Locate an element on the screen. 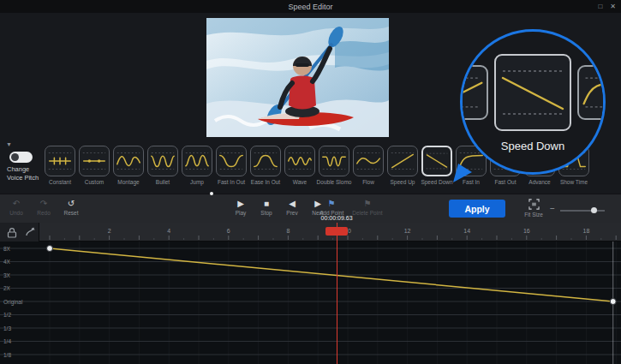 The height and width of the screenshot is (364, 621). play-button: ▶Play is located at coordinates (241, 207).